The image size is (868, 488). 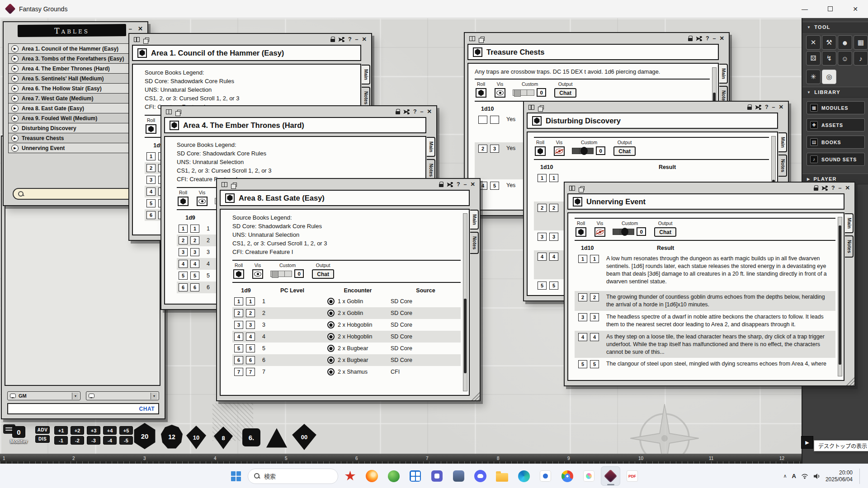 What do you see at coordinates (845, 42) in the screenshot?
I see `party-tool-icon: ☻` at bounding box center [845, 42].